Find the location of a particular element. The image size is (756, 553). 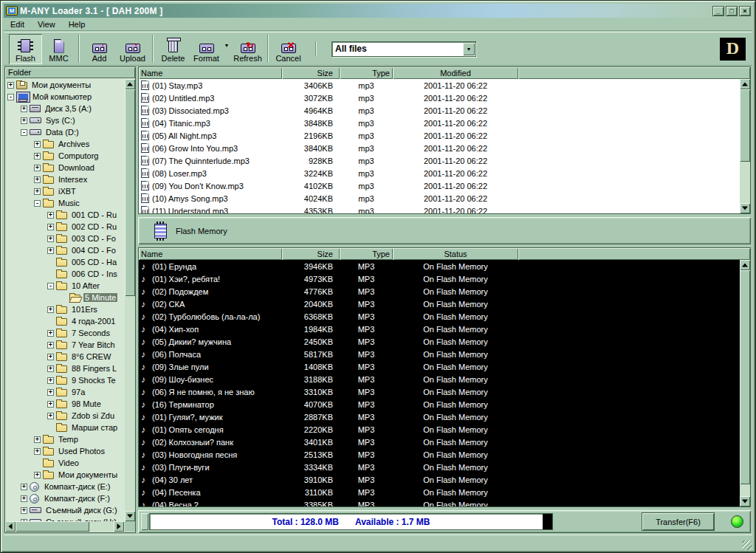

tree-item: +iXBT is located at coordinates (65, 191).